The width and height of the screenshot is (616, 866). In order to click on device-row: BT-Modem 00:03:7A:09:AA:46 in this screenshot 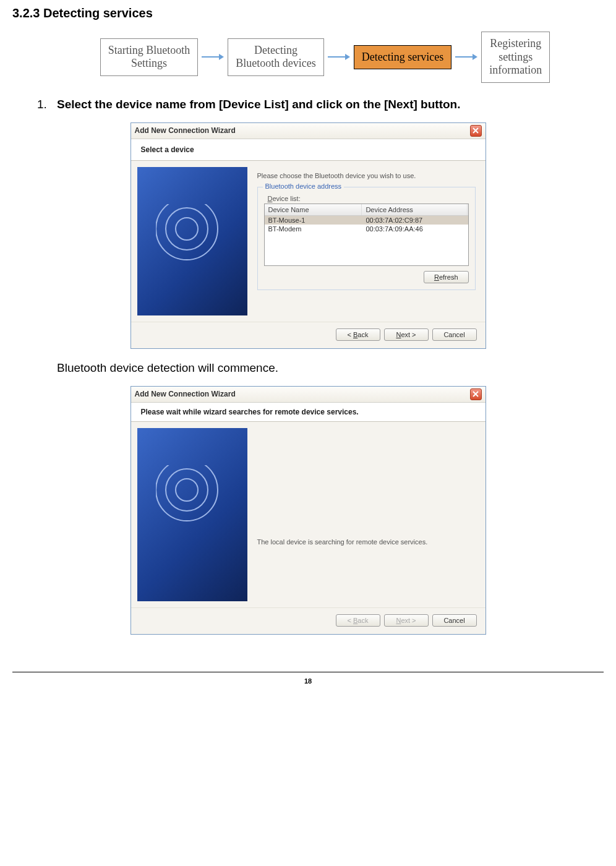, I will do `click(366, 229)`.